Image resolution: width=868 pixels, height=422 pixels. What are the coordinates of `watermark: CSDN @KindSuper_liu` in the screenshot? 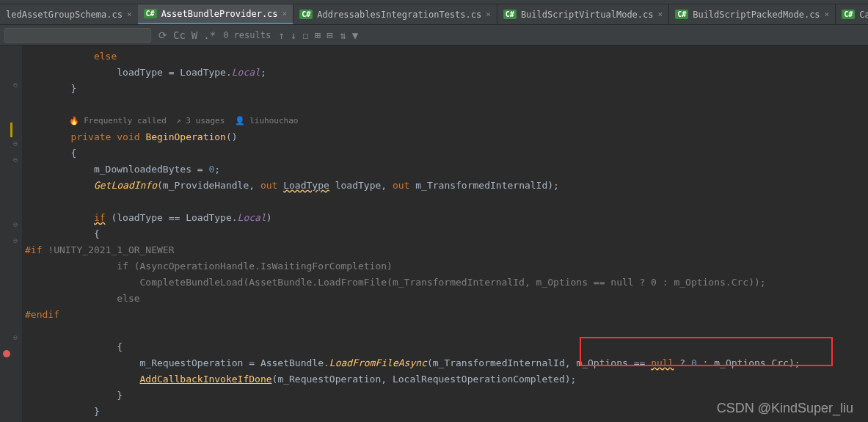 It's located at (785, 408).